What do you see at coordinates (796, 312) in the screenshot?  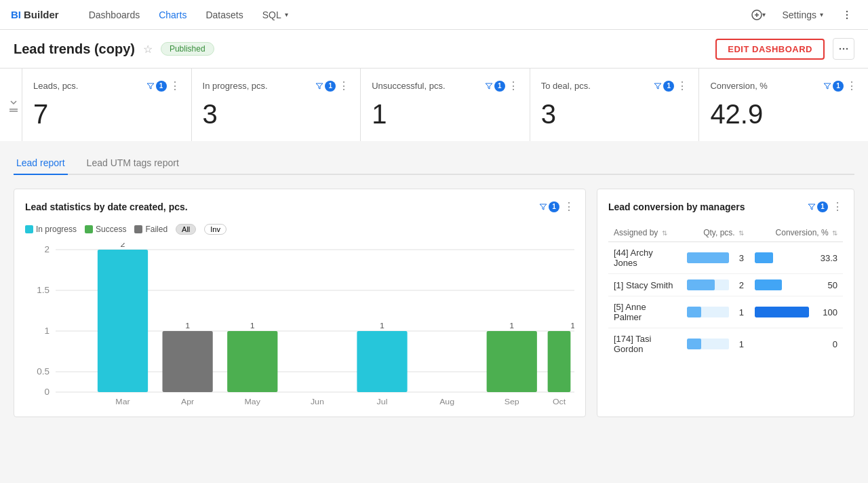 I see `manager-conversion: 100` at bounding box center [796, 312].